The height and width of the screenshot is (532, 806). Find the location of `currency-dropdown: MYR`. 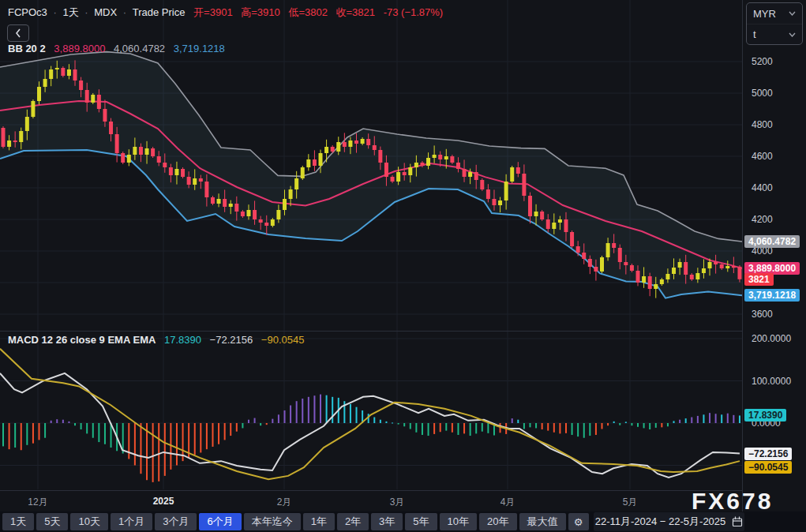

currency-dropdown: MYR is located at coordinates (774, 13).